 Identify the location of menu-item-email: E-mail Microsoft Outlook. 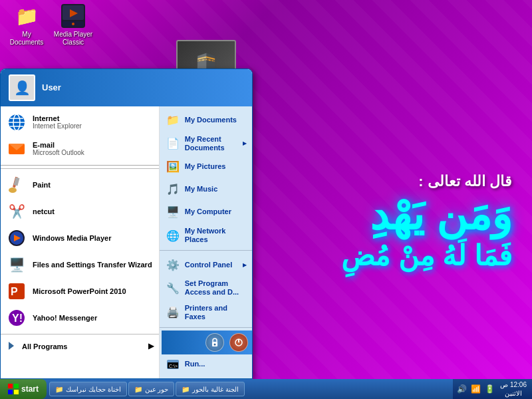
(80, 149).